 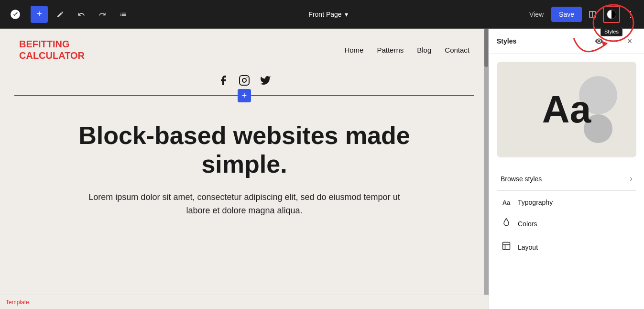 What do you see at coordinates (17, 302) in the screenshot?
I see `bottom-template-label: Template` at bounding box center [17, 302].